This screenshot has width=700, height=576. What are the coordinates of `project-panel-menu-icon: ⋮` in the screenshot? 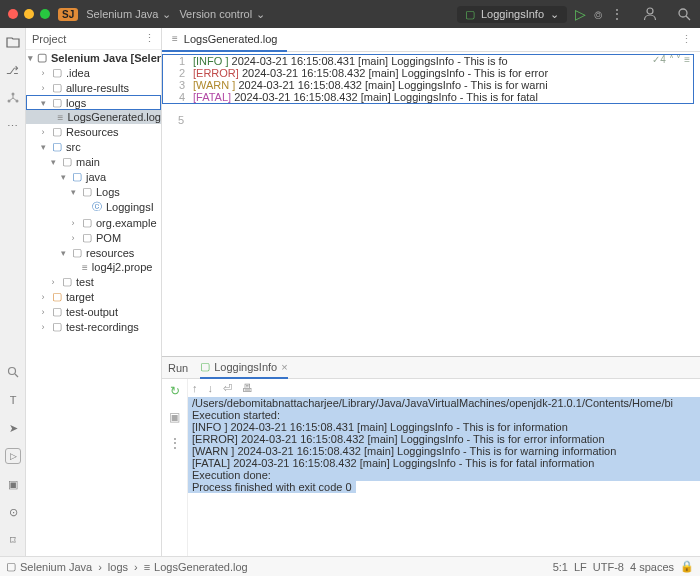 It's located at (150, 38).